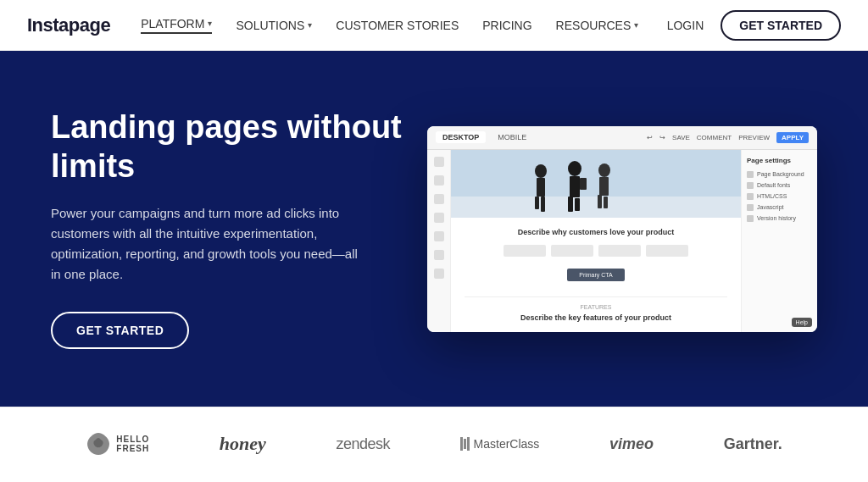 The width and height of the screenshot is (868, 482). Describe the element at coordinates (274, 25) in the screenshot. I see `nav-link-solutions: SOLUTIONS ▾` at that location.